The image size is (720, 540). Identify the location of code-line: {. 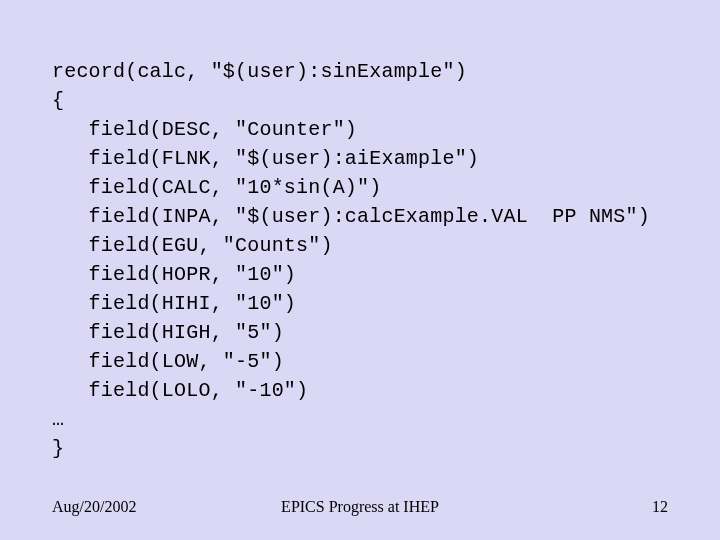
(58, 100).